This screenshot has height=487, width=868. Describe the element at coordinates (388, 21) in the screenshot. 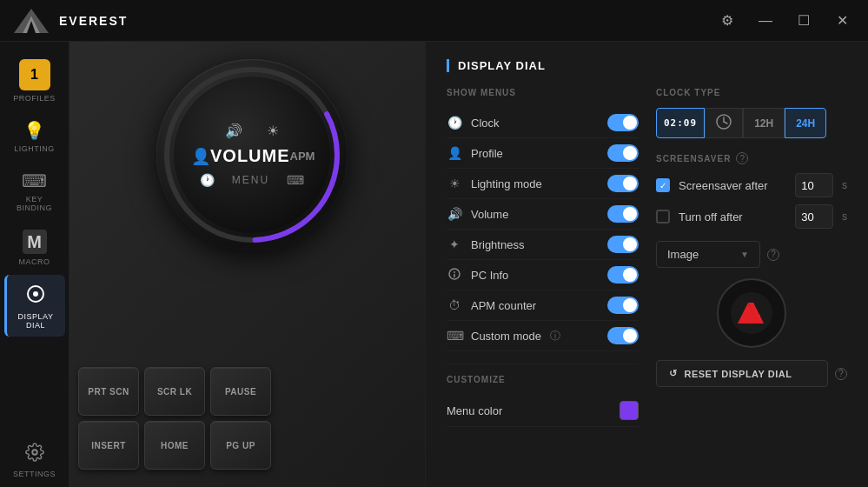

I see `app-title: EVEREST` at that location.